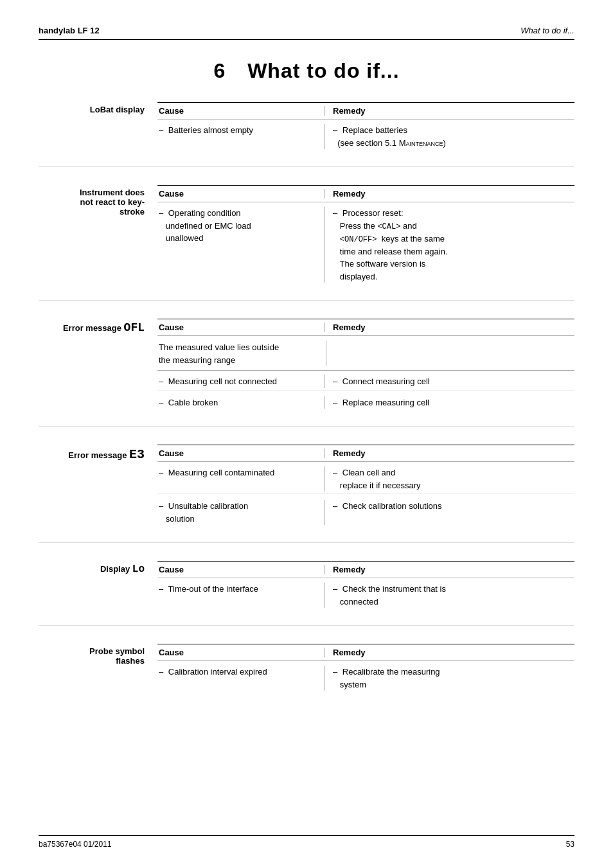  Describe the element at coordinates (98, 366) in the screenshot. I see `section-label-ofl: Error message OFL` at that location.